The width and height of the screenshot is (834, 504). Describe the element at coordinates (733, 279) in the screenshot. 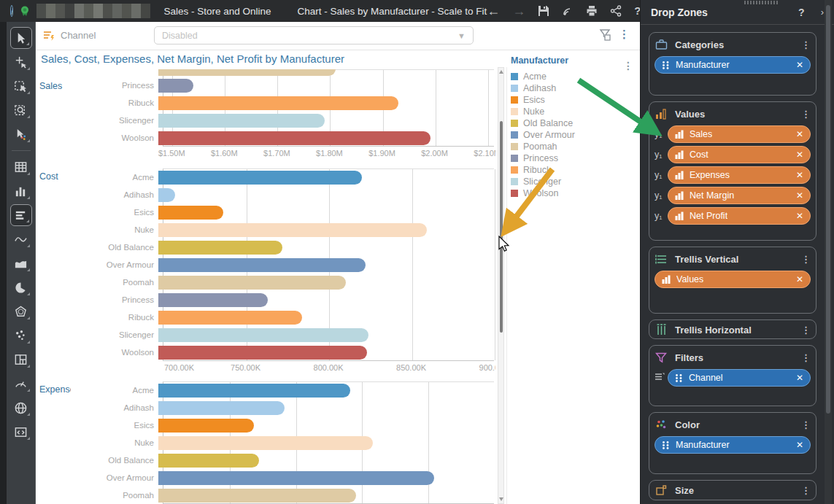

I see `field-pill-values: Values✕` at that location.